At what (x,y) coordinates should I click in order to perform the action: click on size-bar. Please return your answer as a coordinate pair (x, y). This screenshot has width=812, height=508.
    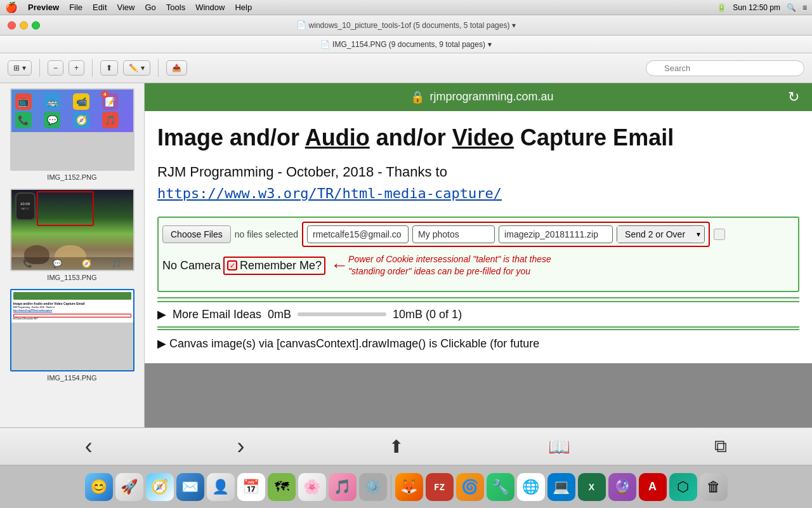
    Looking at the image, I should click on (342, 314).